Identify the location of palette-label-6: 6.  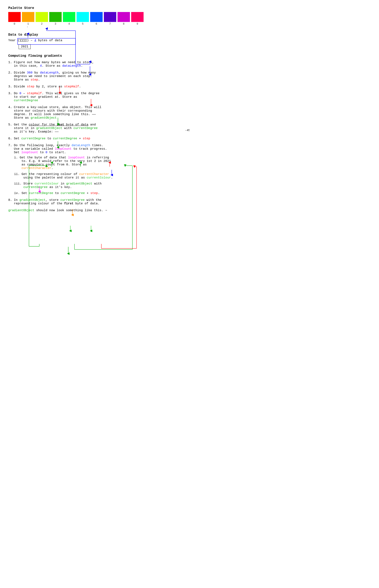
(96, 24).